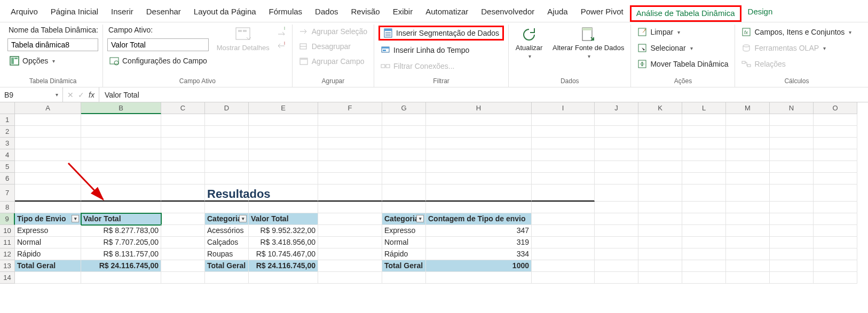  I want to click on row-header: 8, so click(7, 207).